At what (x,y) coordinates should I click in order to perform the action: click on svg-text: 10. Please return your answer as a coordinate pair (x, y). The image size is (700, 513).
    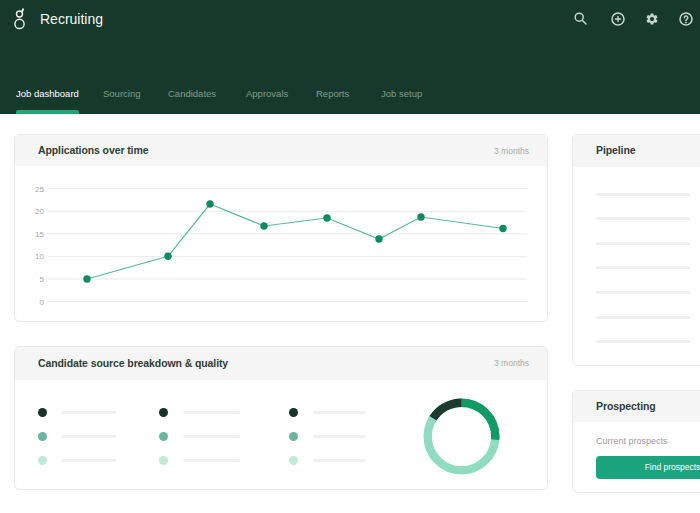
    Looking at the image, I should click on (40, 256).